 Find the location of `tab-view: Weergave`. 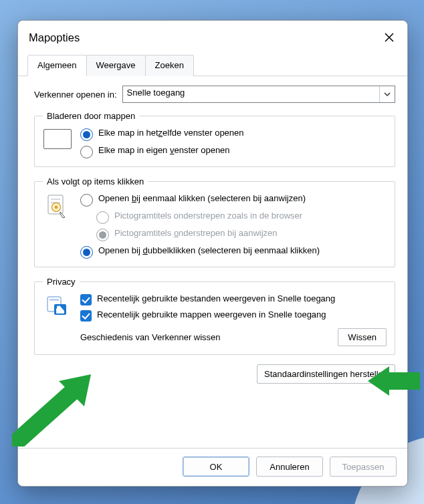

tab-view: Weergave is located at coordinates (116, 66).